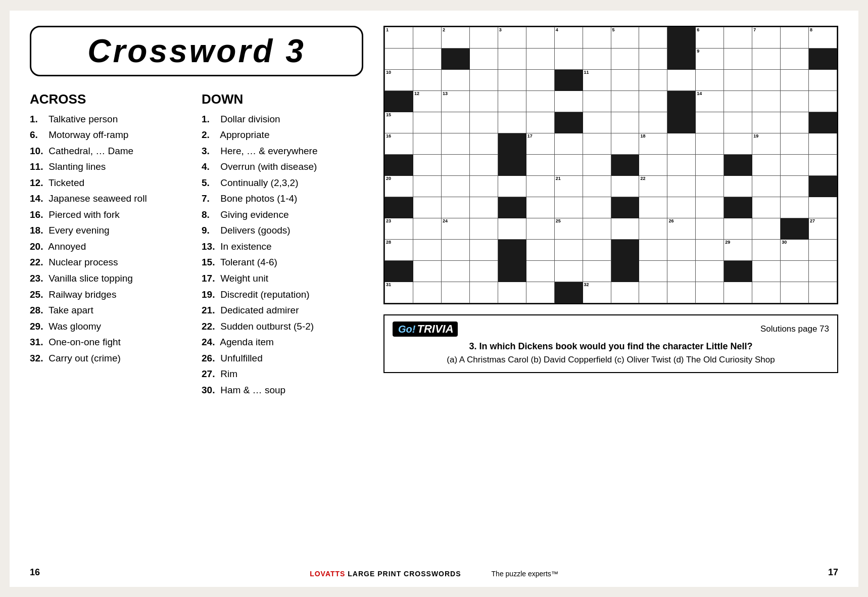  Describe the element at coordinates (833, 572) in the screenshot. I see `page-number-right: 17` at that location.